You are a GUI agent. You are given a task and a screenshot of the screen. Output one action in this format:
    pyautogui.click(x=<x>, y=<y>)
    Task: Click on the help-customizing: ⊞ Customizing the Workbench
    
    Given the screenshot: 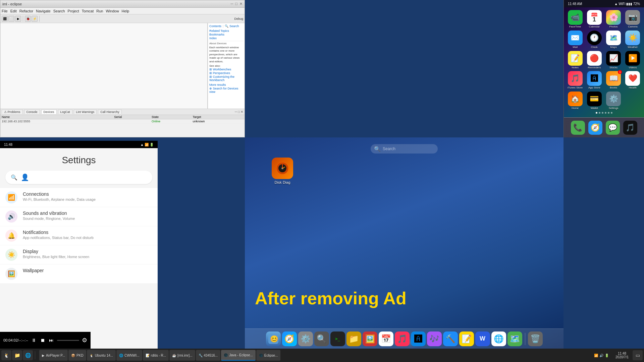 What is the action you would take?
    pyautogui.click(x=226, y=78)
    